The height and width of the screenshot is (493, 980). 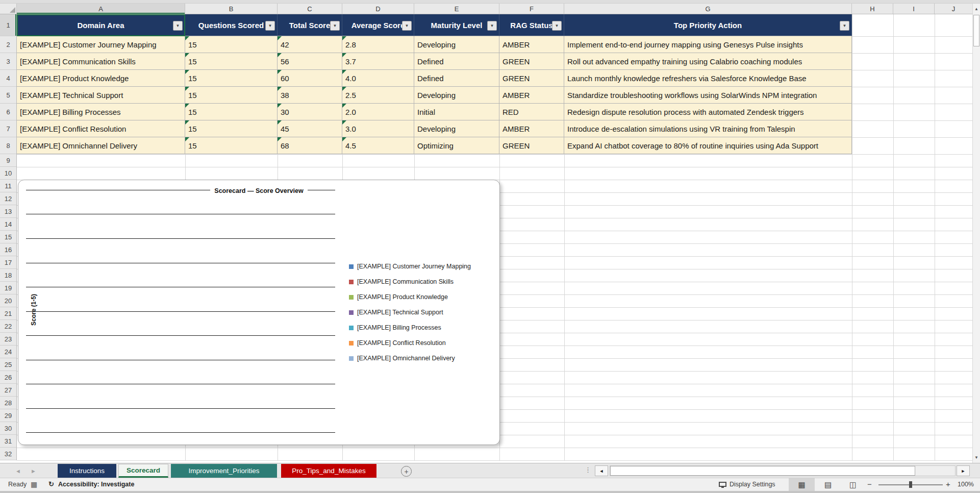 I want to click on cell-total: 30, so click(x=310, y=112).